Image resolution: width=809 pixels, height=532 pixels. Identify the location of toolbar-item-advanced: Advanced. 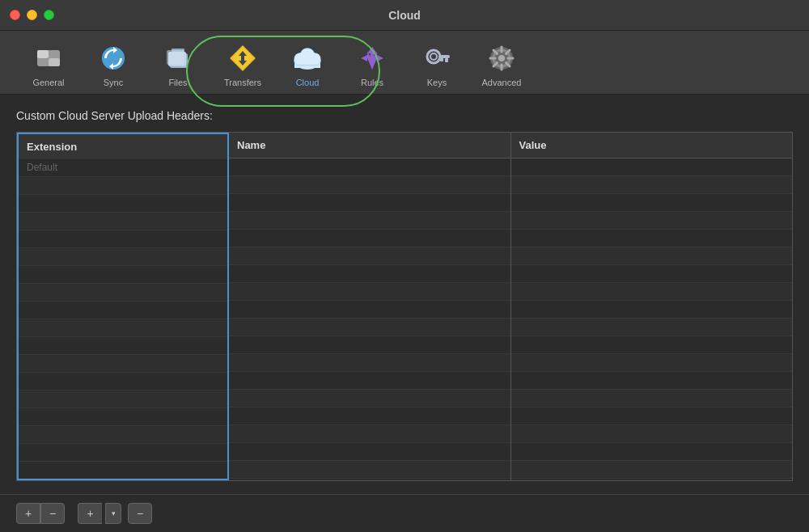
(502, 65).